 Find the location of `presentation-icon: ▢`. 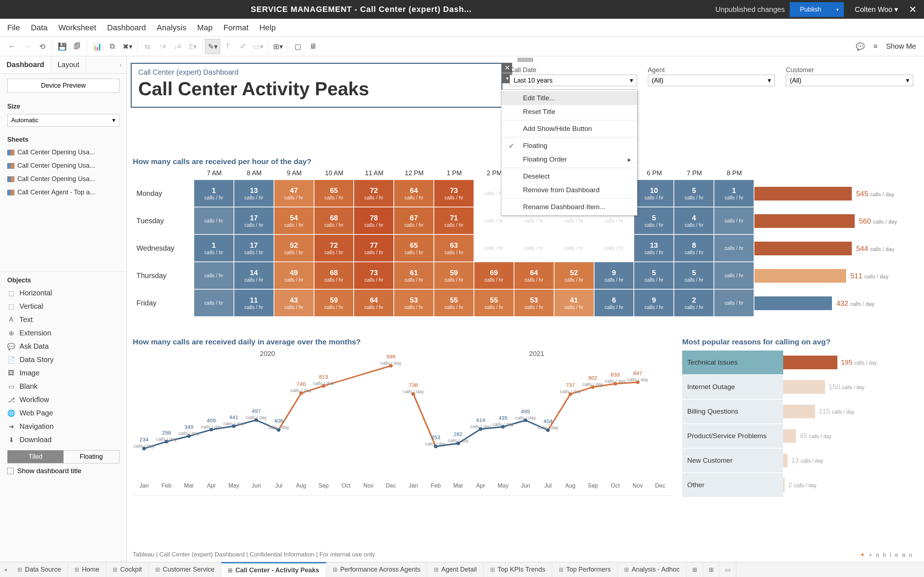

presentation-icon: ▢ is located at coordinates (298, 47).